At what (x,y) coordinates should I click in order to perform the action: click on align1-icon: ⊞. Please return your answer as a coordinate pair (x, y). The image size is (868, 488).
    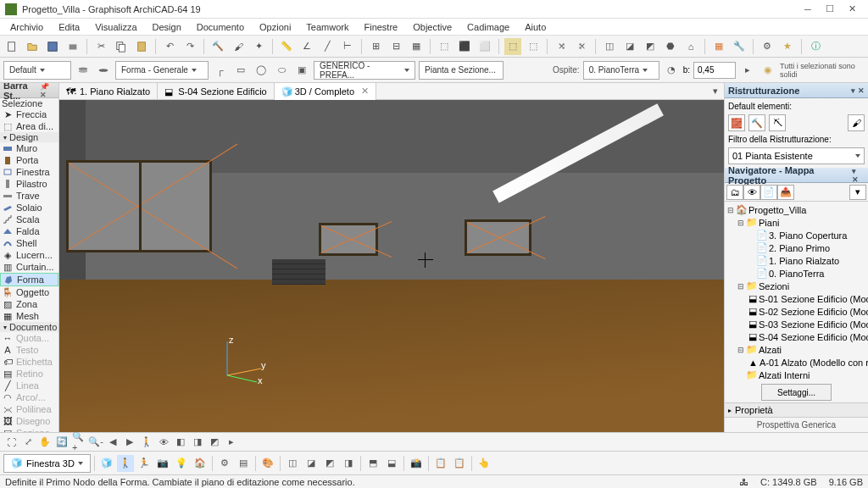
    Looking at the image, I should click on (376, 47).